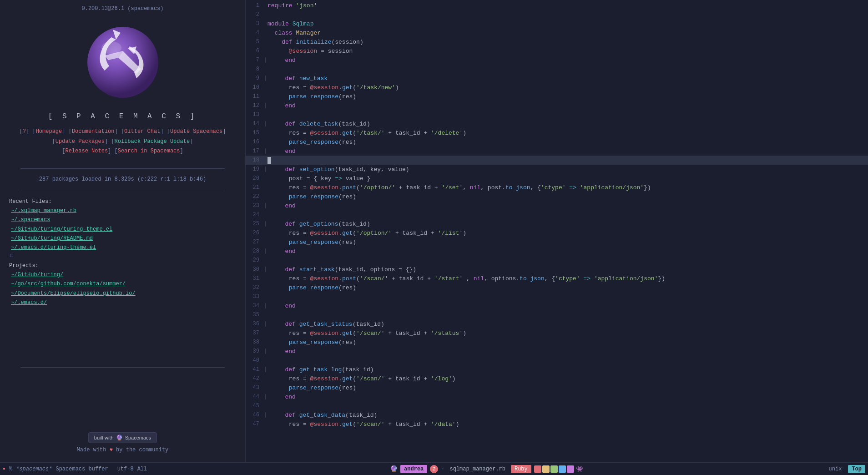 This screenshot has height=475, width=868. What do you see at coordinates (256, 251) in the screenshot?
I see `line-num-28: 28` at bounding box center [256, 251].